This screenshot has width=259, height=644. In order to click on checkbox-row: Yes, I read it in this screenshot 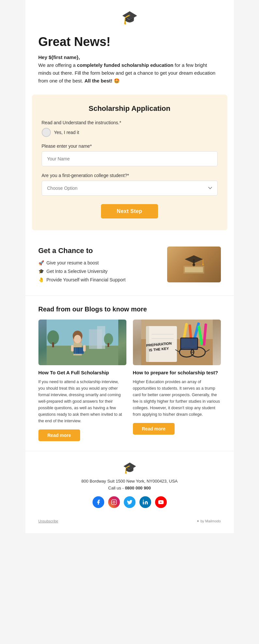, I will do `click(130, 132)`.